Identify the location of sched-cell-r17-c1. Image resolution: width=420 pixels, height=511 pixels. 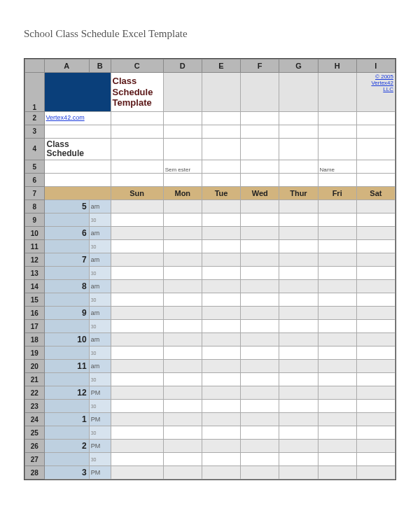
(182, 326).